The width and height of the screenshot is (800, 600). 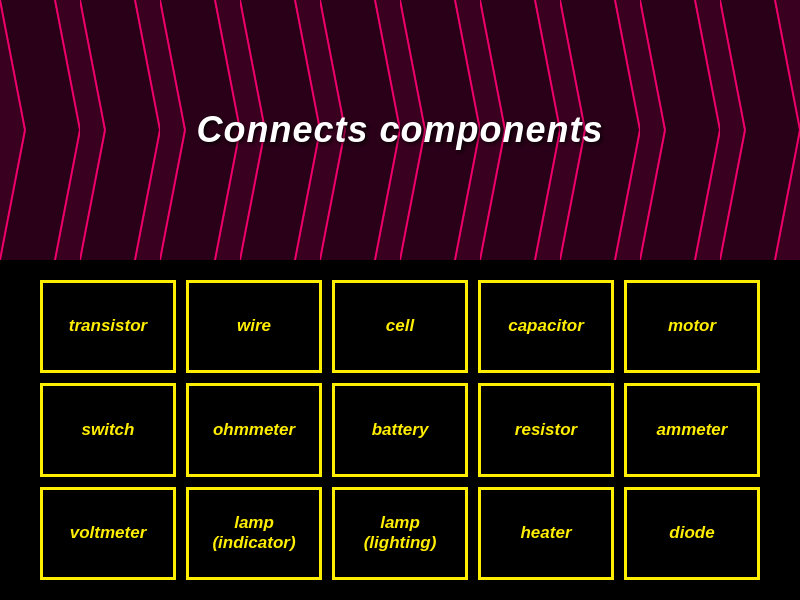 What do you see at coordinates (254, 534) in the screenshot?
I see `grid-cell-lamp-indicator: lamp (indicator)` at bounding box center [254, 534].